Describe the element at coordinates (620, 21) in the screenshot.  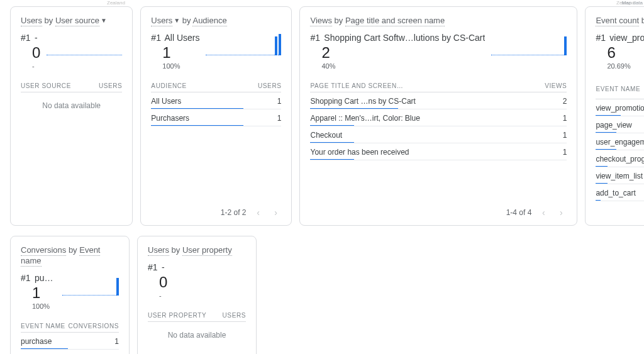
I see `card-title: Event count by Event name` at that location.